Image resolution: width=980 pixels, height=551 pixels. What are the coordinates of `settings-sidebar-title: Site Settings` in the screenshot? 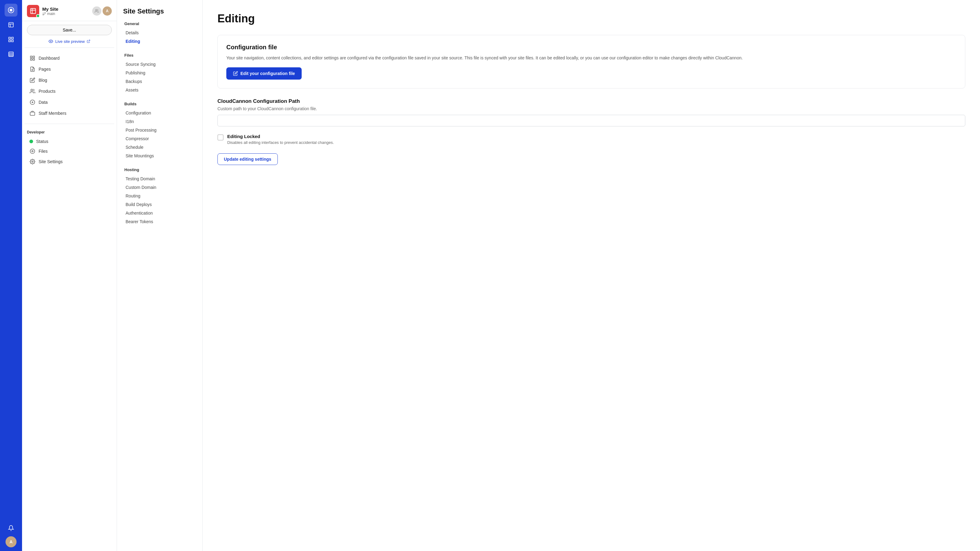 It's located at (160, 11).